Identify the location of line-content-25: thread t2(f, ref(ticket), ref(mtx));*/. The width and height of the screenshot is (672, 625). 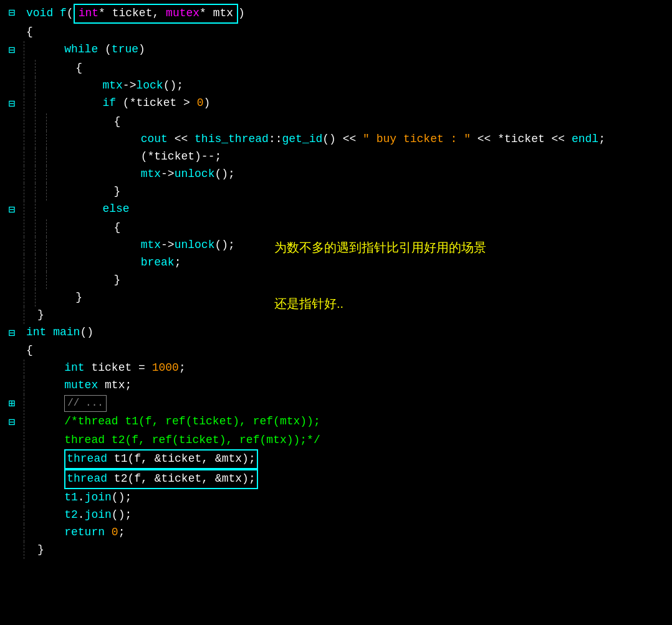
(353, 441).